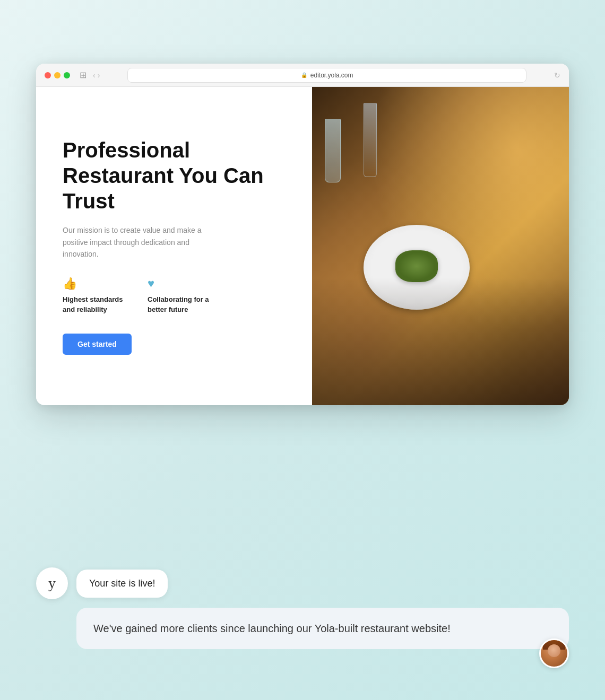  What do you see at coordinates (137, 242) in the screenshot?
I see `hero-subtitle: Our mission is to create value and make …` at bounding box center [137, 242].